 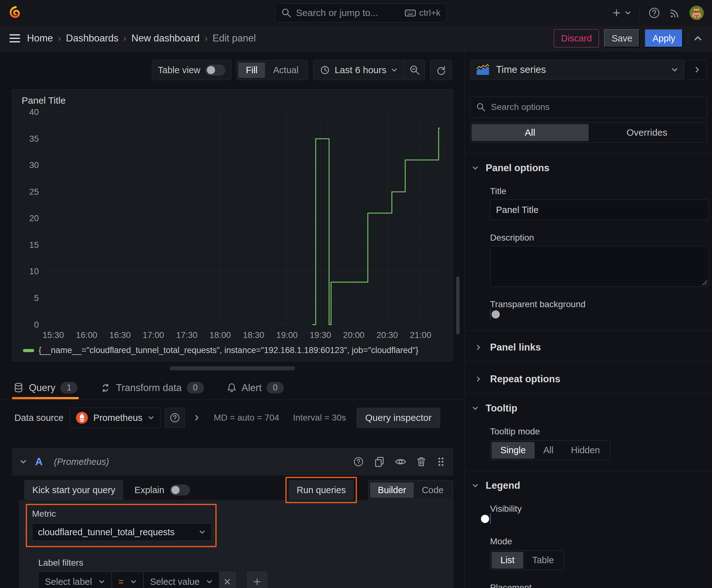 What do you see at coordinates (548, 450) in the screenshot?
I see `tooltip-mode-all: All` at bounding box center [548, 450].